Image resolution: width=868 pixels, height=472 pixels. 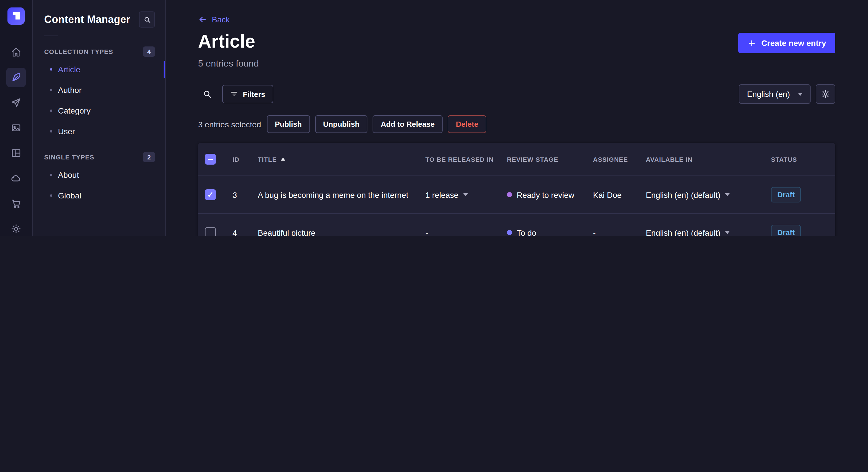 I want to click on media-library-nav-button, so click(x=16, y=128).